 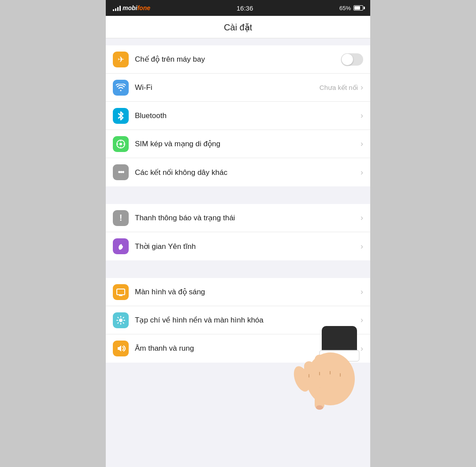 What do you see at coordinates (238, 59) in the screenshot?
I see `airplane-mode-row: ✈ Chế độ trên máy bay` at bounding box center [238, 59].